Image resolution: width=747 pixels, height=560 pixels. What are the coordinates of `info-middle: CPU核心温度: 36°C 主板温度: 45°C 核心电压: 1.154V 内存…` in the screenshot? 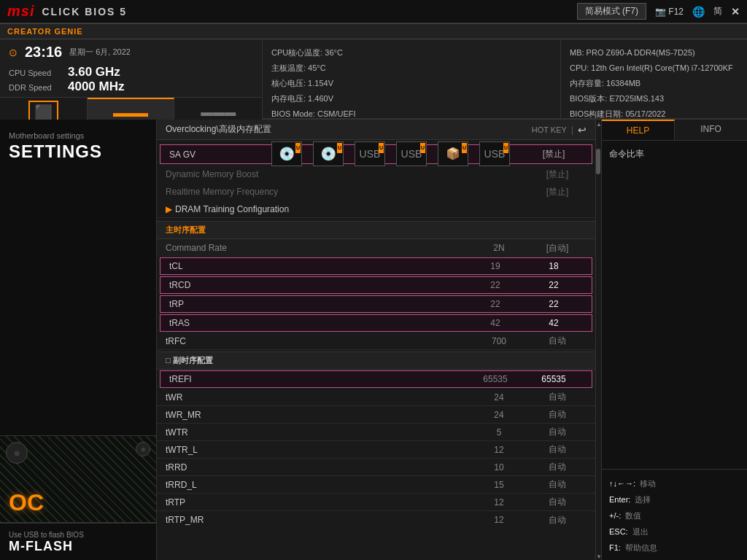 It's located at (411, 79).